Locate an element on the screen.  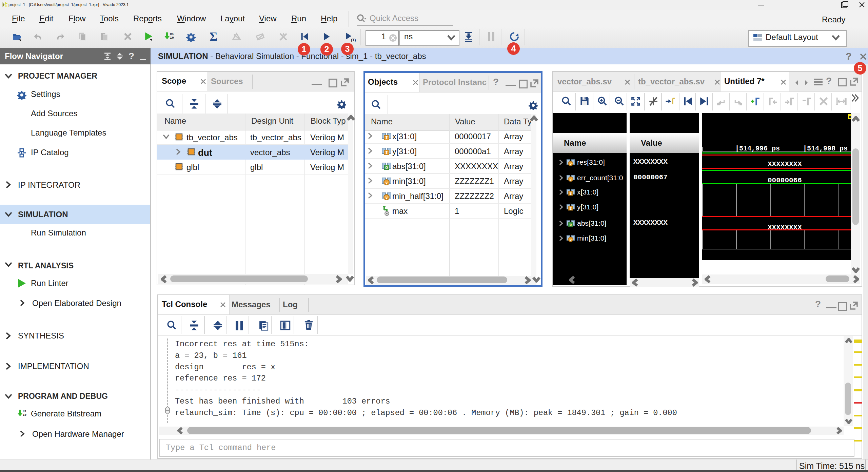
svg-text: O is located at coordinates (387, 168).